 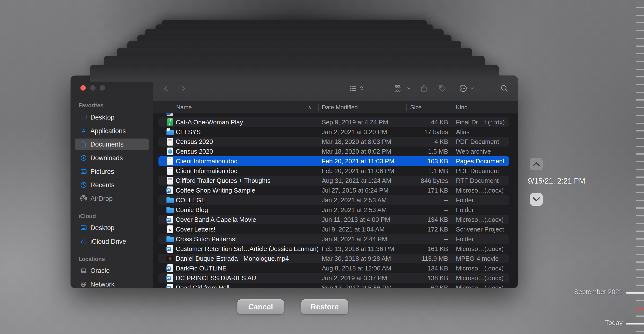 What do you see at coordinates (93, 88) in the screenshot?
I see `minimize-button` at bounding box center [93, 88].